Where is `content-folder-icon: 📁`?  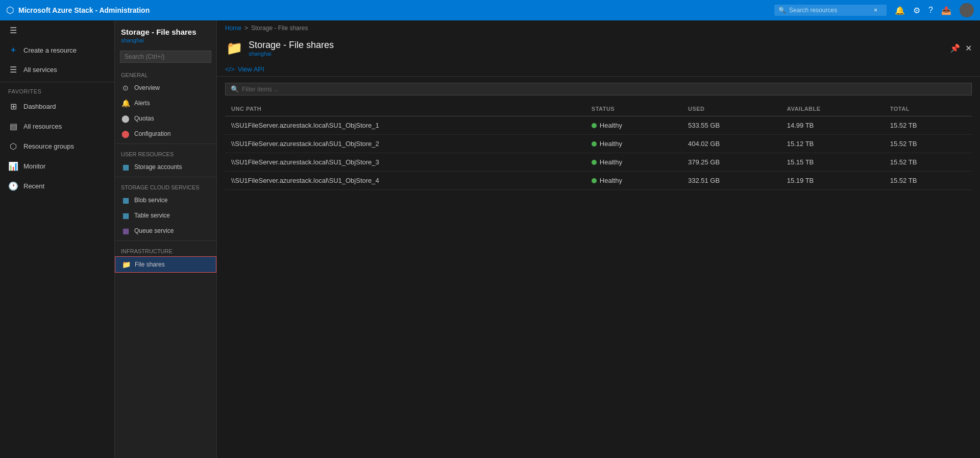
content-folder-icon: 📁 is located at coordinates (234, 48).